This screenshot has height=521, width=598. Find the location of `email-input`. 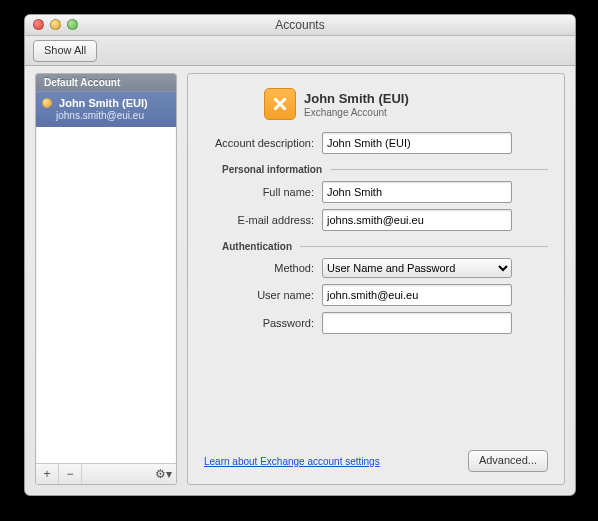

email-input is located at coordinates (417, 220).